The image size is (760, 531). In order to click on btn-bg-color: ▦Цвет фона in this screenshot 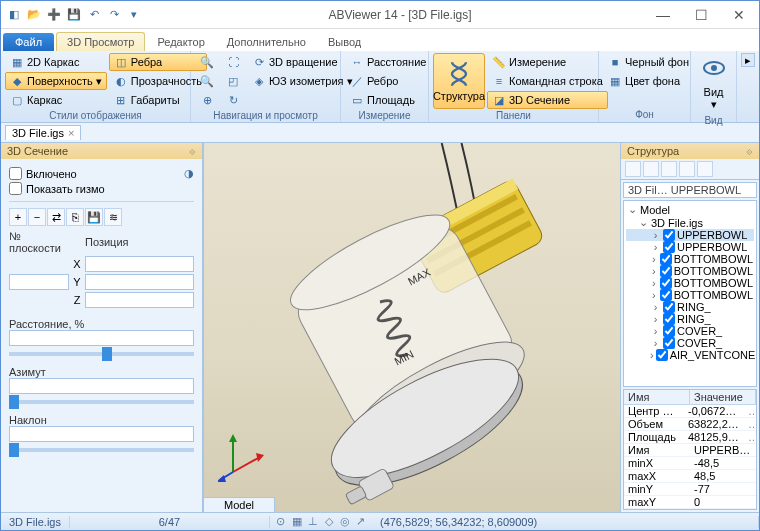, I will do `click(648, 81)`.